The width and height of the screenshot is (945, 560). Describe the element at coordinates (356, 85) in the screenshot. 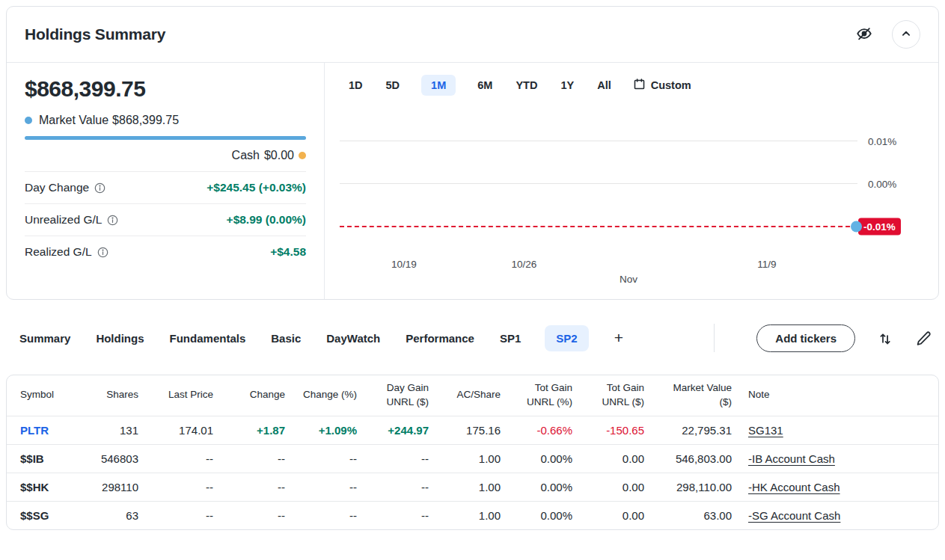

I see `range-tab-1d: 1D` at that location.